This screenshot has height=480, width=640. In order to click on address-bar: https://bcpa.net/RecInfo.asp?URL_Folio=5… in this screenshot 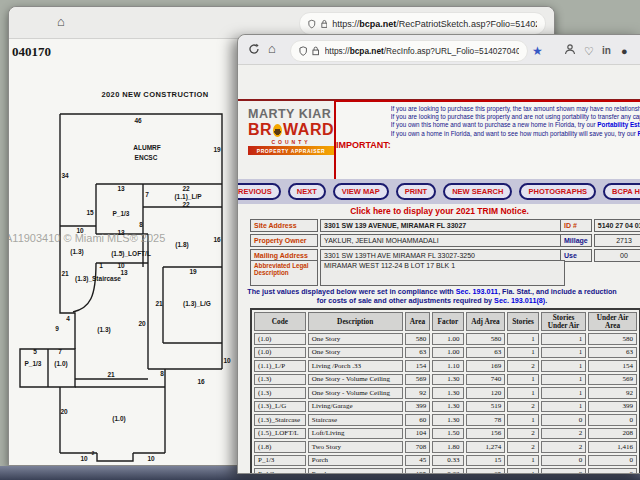, I will do `click(409, 51)`.